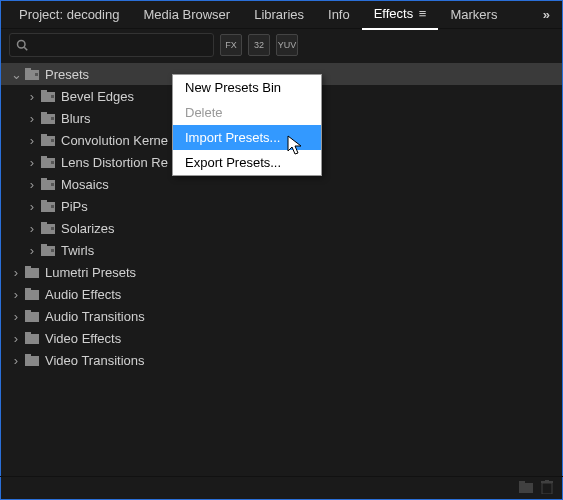  Describe the element at coordinates (526, 488) in the screenshot. I see `new-bin-icon` at that location.